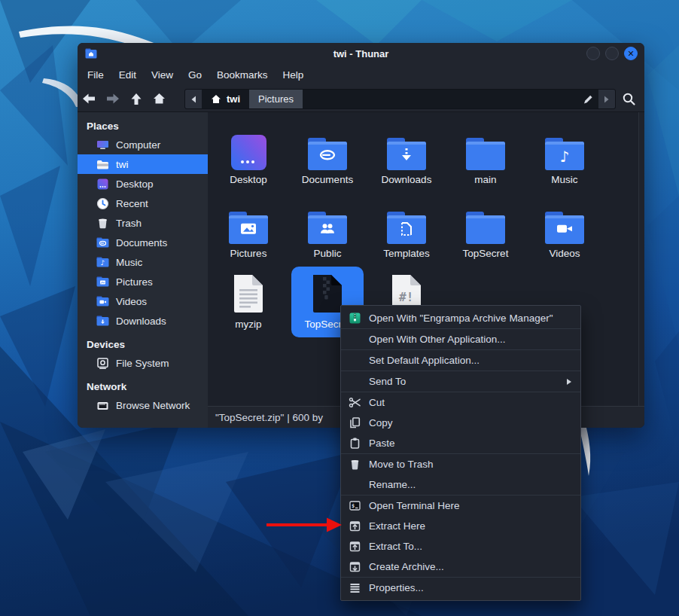  I want to click on menu-item-open-terminal-here: $ Open Terminal Here, so click(461, 506).